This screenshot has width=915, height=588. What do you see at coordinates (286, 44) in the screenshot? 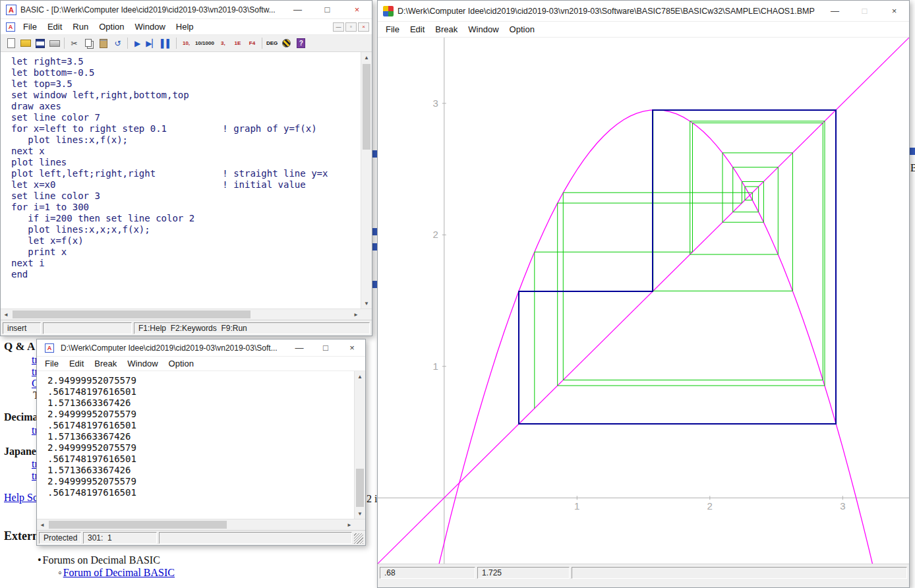
I see `debug-bee-icon` at bounding box center [286, 44].